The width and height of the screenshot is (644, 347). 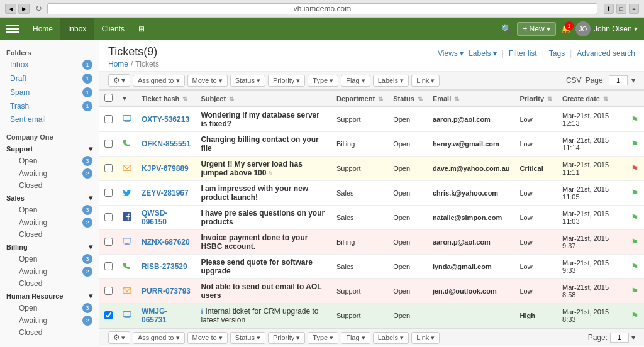 What do you see at coordinates (591, 99) in the screenshot?
I see `col-create-date: Create date ⇅` at bounding box center [591, 99].